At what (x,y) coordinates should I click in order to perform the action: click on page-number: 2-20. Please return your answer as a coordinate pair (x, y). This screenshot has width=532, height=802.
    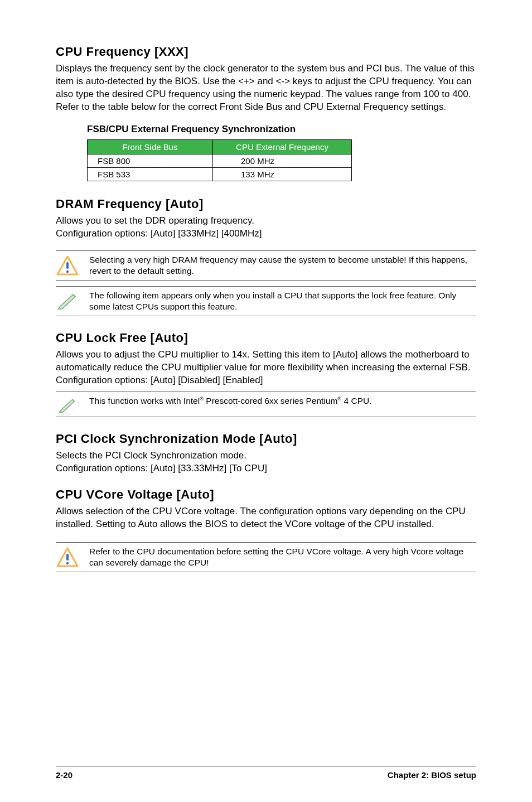
    Looking at the image, I should click on (64, 775).